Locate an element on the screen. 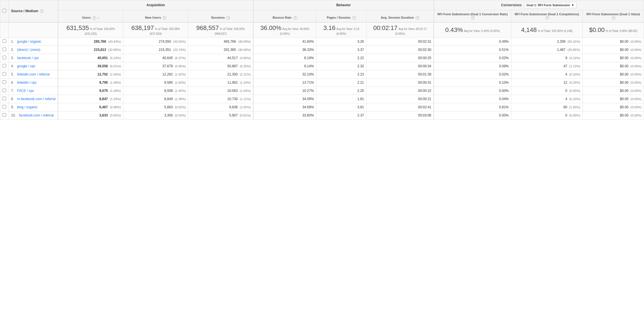 This screenshot has height=324, width=644. users-cell-9: 6,467 (0.98%) is located at coordinates (91, 107).